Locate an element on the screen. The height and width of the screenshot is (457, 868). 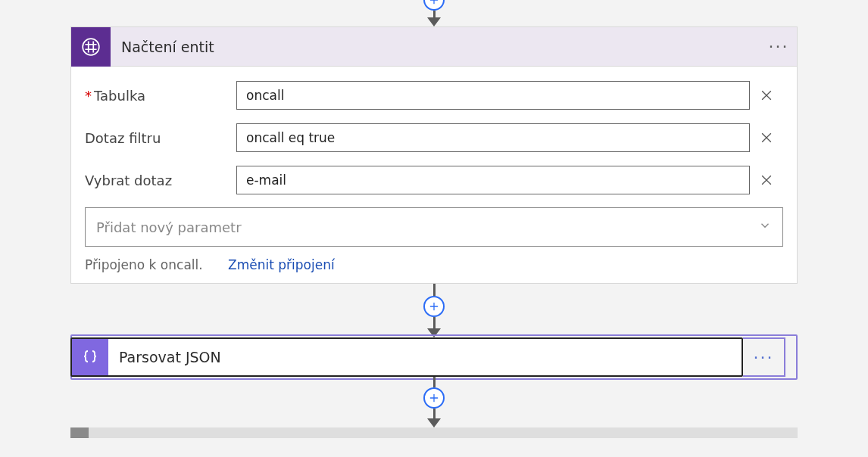
param-label: *Tabulka is located at coordinates (161, 95).